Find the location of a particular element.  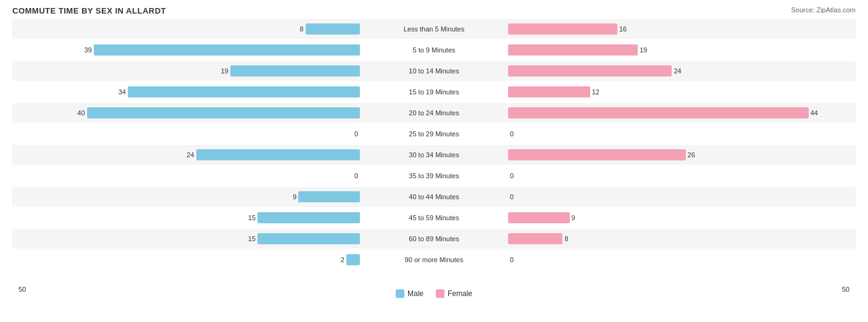

chart-row: 40 to 44 Minutes90 is located at coordinates (434, 197).